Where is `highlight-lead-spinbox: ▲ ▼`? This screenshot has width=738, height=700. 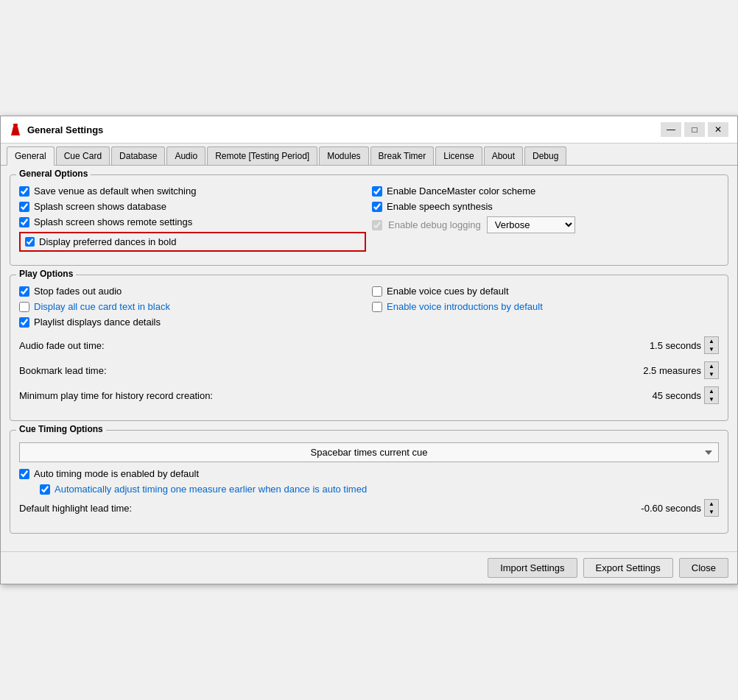 highlight-lead-spinbox: ▲ ▼ is located at coordinates (711, 508).